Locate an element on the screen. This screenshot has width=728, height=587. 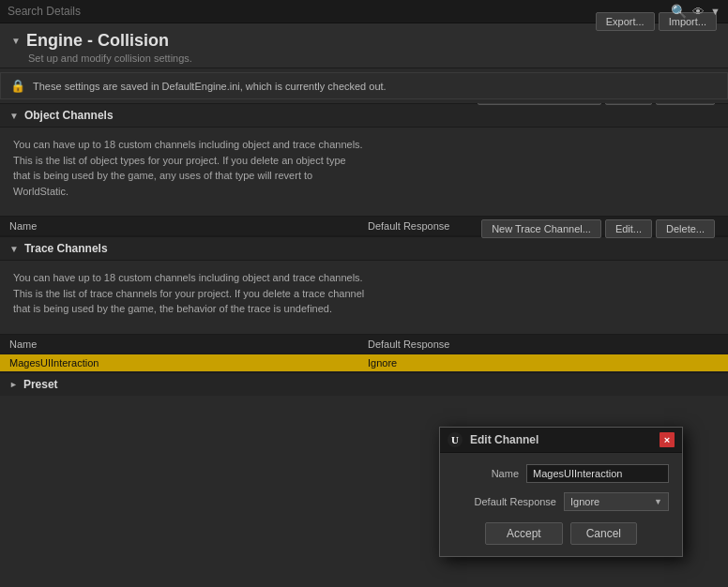
modal-name-input is located at coordinates (598, 474).